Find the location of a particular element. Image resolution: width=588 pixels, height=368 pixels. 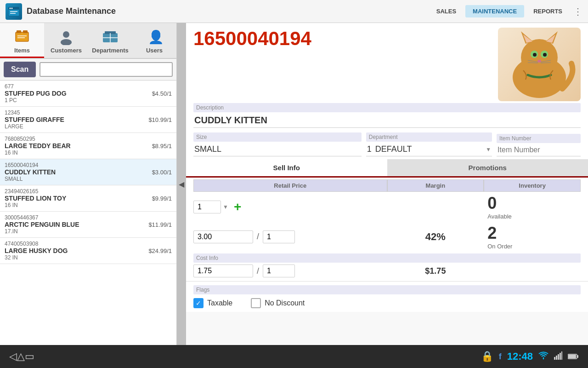

cost-per-input is located at coordinates (279, 271).